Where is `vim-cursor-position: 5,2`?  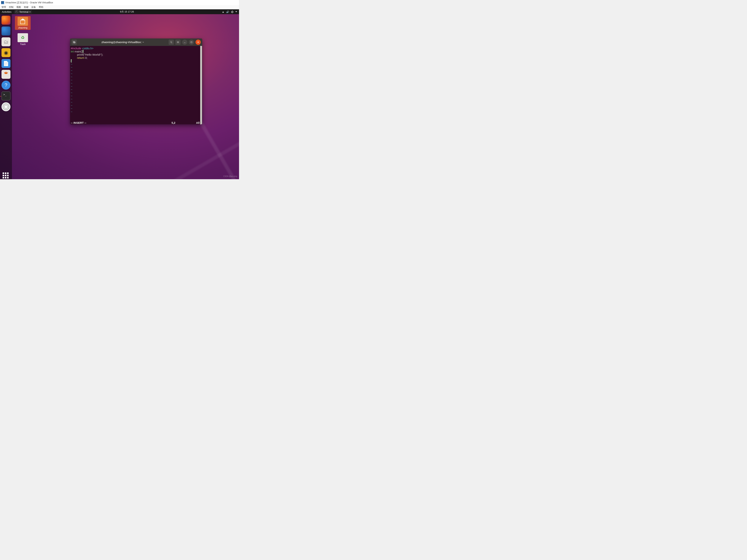 vim-cursor-position: 5,2 is located at coordinates (174, 123).